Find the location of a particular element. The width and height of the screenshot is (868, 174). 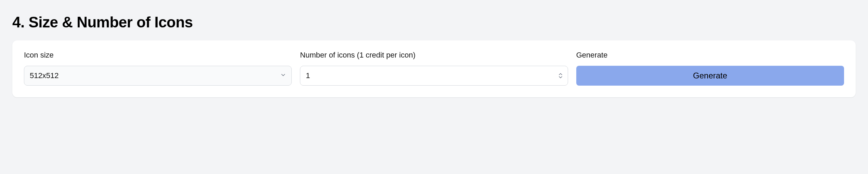

section-title: 4. Size & Number of Icons is located at coordinates (434, 22).